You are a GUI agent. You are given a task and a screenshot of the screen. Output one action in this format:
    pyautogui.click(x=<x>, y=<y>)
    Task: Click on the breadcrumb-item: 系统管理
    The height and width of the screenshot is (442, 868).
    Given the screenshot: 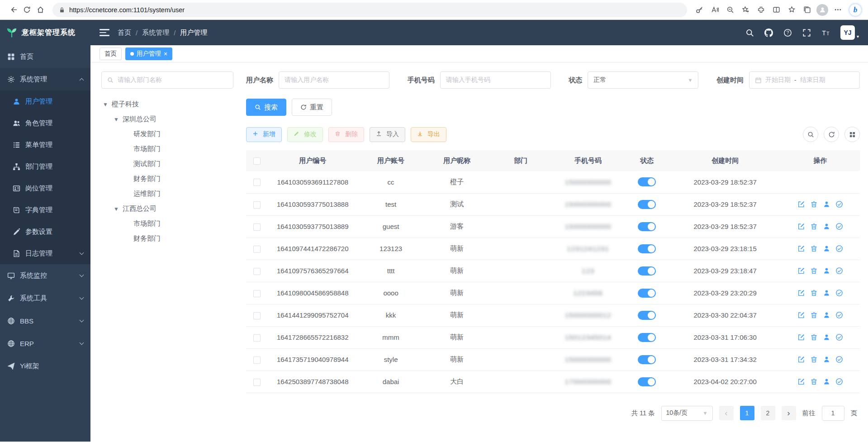 What is the action you would take?
    pyautogui.click(x=156, y=33)
    